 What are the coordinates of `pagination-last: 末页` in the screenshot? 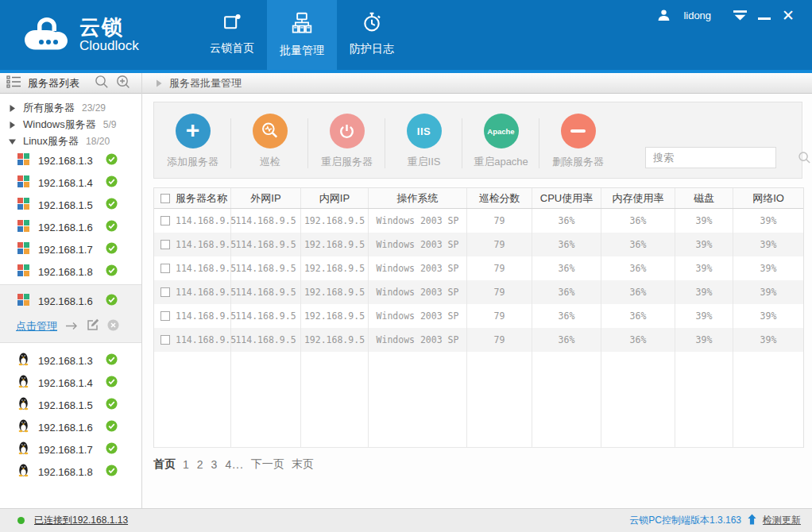 It's located at (303, 465).